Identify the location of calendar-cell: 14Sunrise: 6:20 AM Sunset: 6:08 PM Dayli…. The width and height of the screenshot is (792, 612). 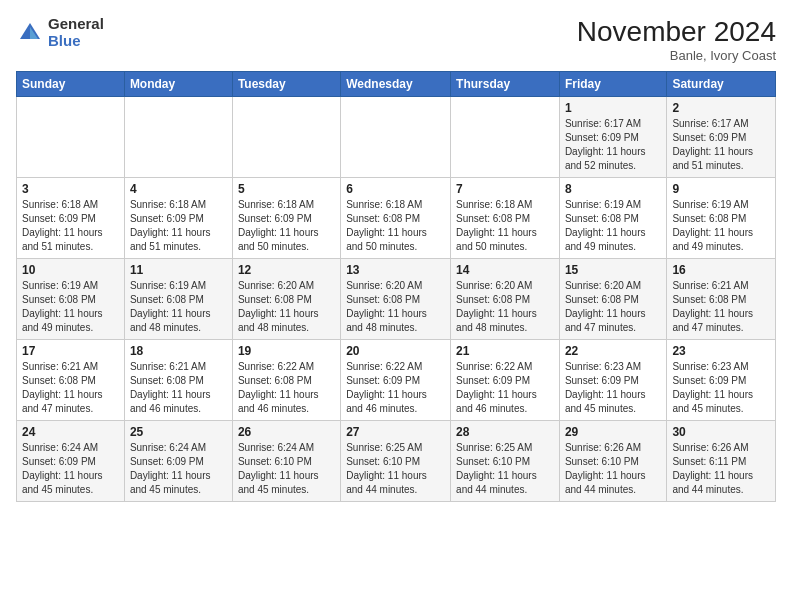
(506, 300).